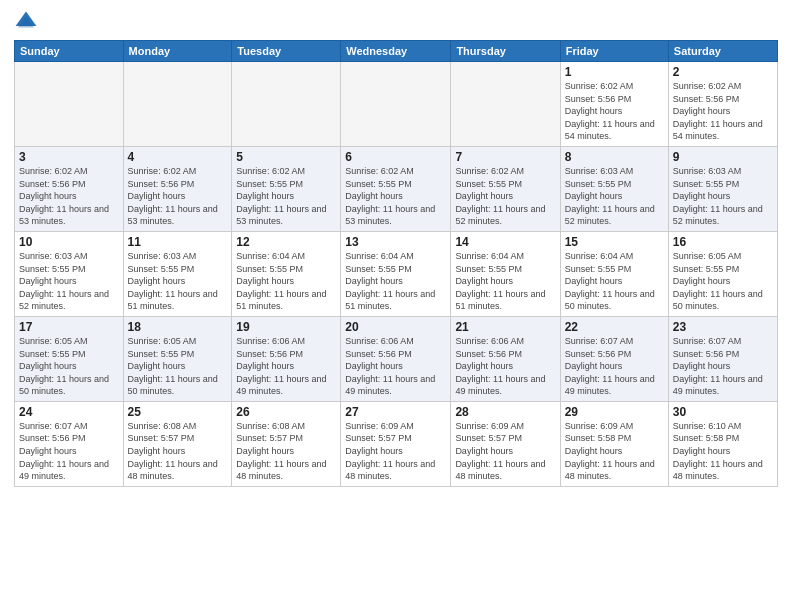  Describe the element at coordinates (614, 327) in the screenshot. I see `day-number: 22` at that location.